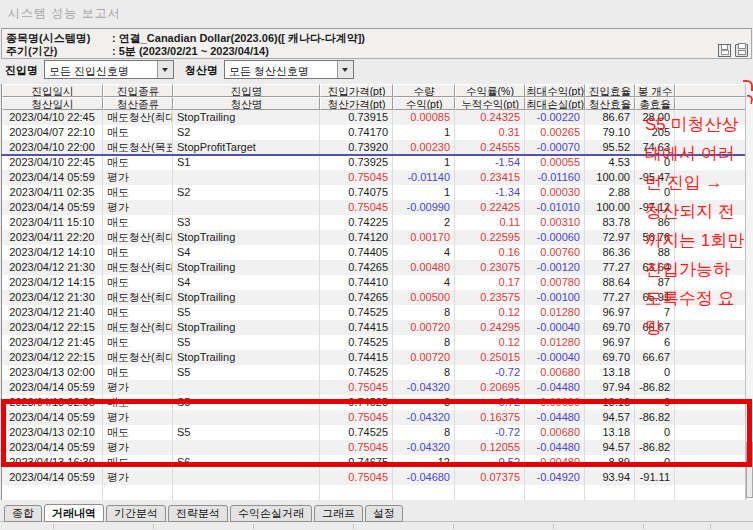 The width and height of the screenshot is (753, 530). Describe the element at coordinates (23, 514) in the screenshot. I see `tab-종합: 종합` at that location.